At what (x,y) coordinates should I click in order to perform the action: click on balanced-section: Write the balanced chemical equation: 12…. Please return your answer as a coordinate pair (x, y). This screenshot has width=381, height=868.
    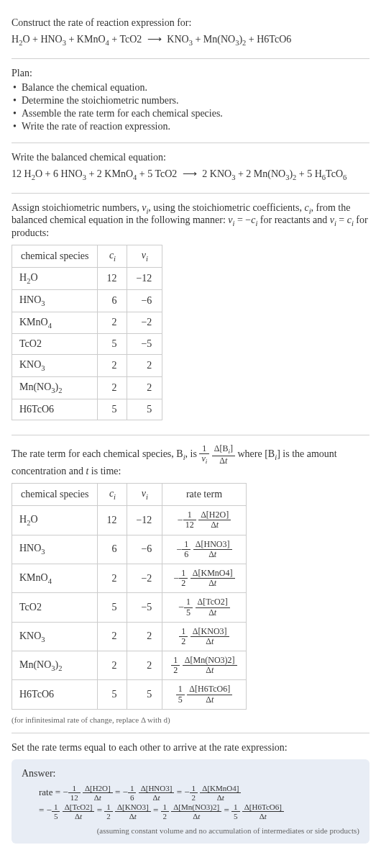
    Looking at the image, I should click on (190, 168).